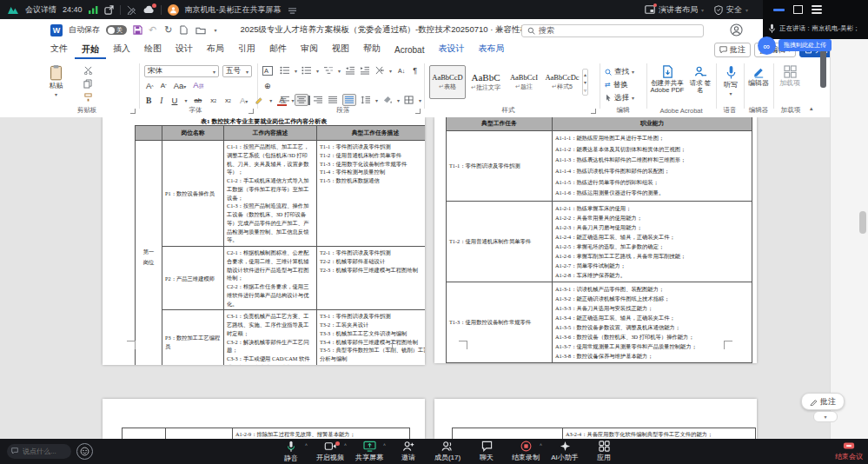  I want to click on page-5: A1-2-9：排除加工过程常见故障、报警基本能力； A1-2-10：具有常用量具…, so click(264, 419).